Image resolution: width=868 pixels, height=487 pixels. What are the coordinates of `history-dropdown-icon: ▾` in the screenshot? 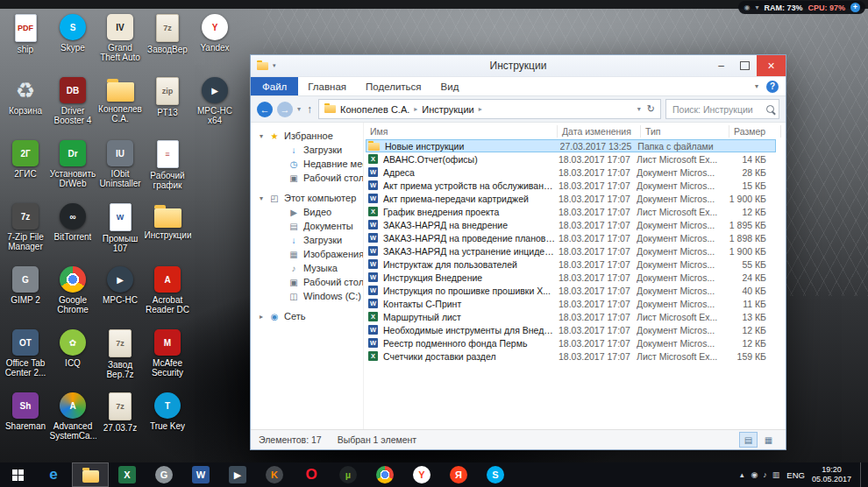 It's located at (299, 109).